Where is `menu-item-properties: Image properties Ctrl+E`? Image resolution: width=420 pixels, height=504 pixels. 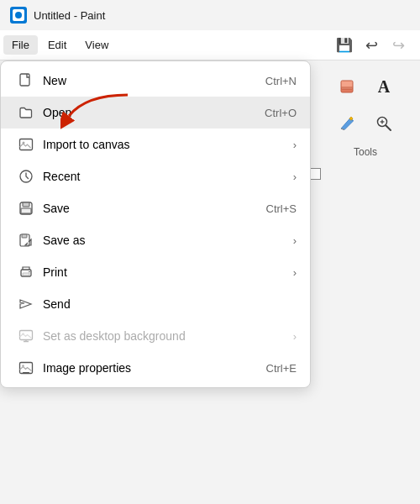
menu-item-properties: Image properties Ctrl+E is located at coordinates (155, 368).